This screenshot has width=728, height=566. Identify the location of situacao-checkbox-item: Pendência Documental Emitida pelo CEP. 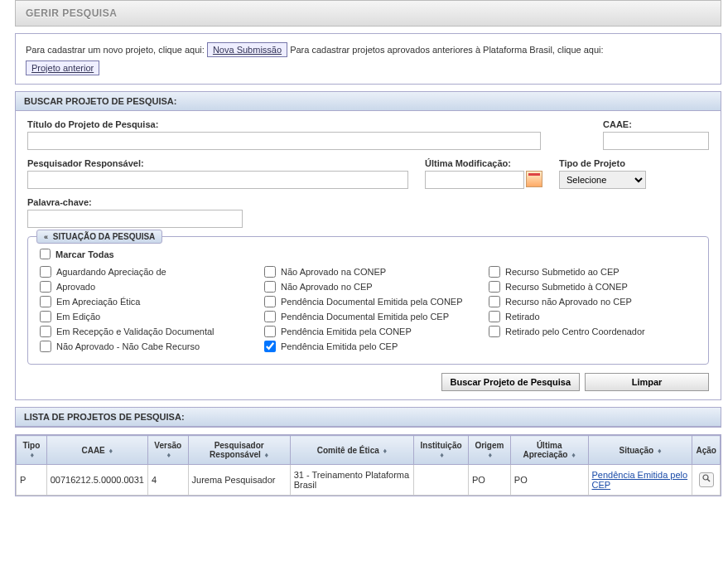
(368, 317).